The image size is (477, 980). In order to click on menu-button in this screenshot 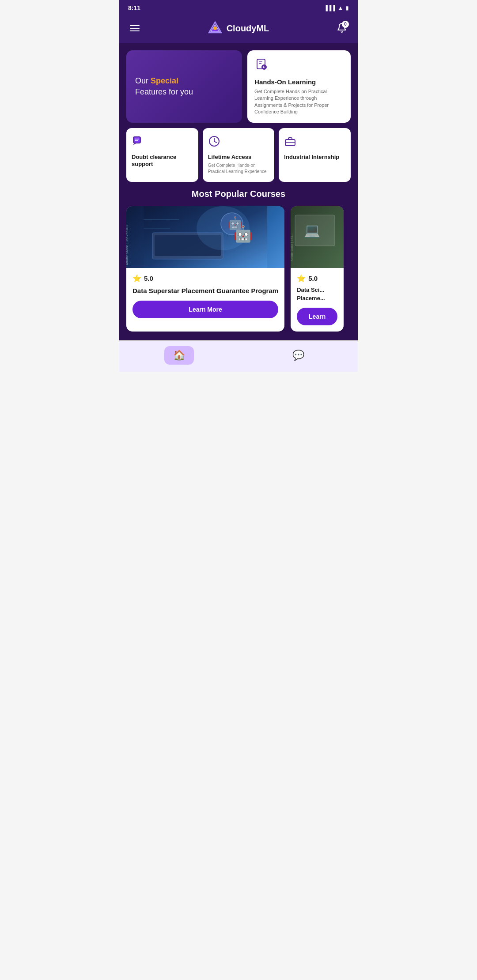, I will do `click(135, 28)`.